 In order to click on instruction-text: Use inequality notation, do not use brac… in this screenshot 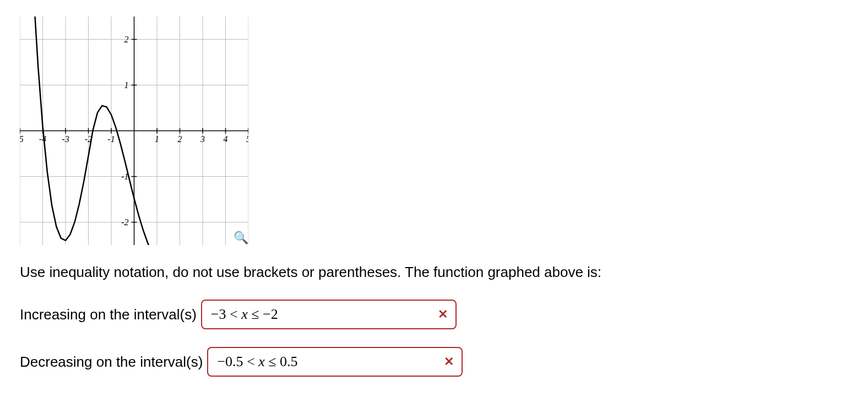, I will do `click(434, 272)`.